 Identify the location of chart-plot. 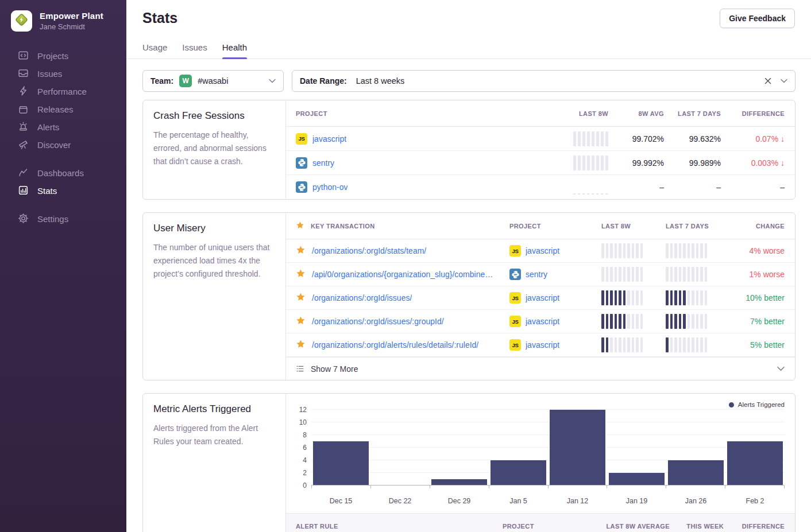
(548, 448).